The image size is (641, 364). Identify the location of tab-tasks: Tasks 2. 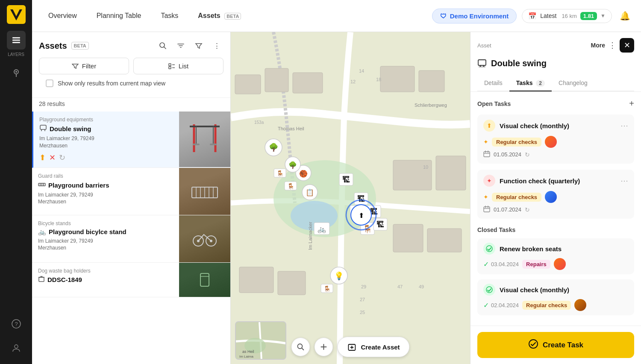
(531, 83).